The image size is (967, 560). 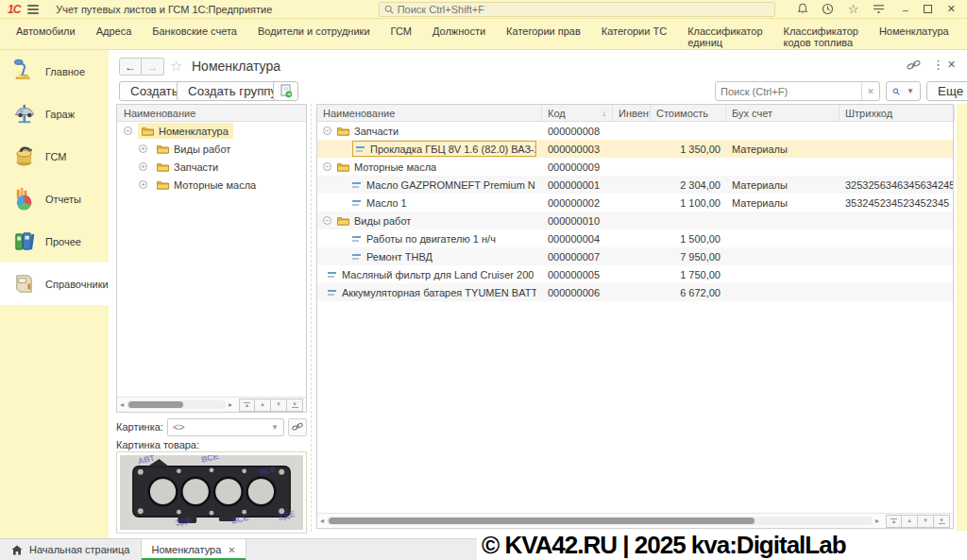 What do you see at coordinates (952, 9) in the screenshot?
I see `close-window-button: ✕` at bounding box center [952, 9].